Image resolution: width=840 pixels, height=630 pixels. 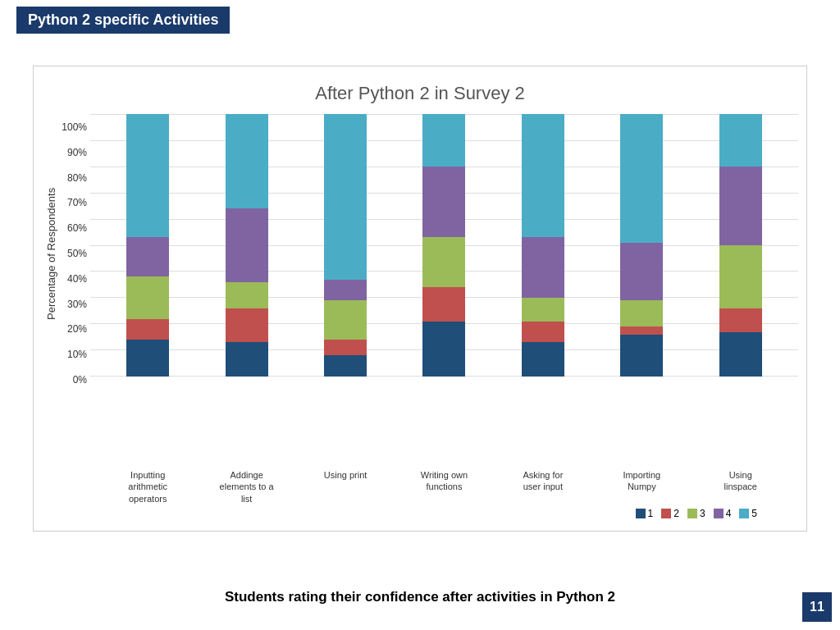 I want to click on legend-item-1: 1, so click(x=645, y=514).